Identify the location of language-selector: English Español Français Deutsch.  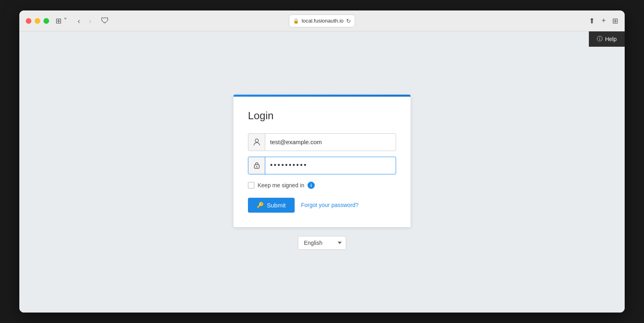
(322, 243).